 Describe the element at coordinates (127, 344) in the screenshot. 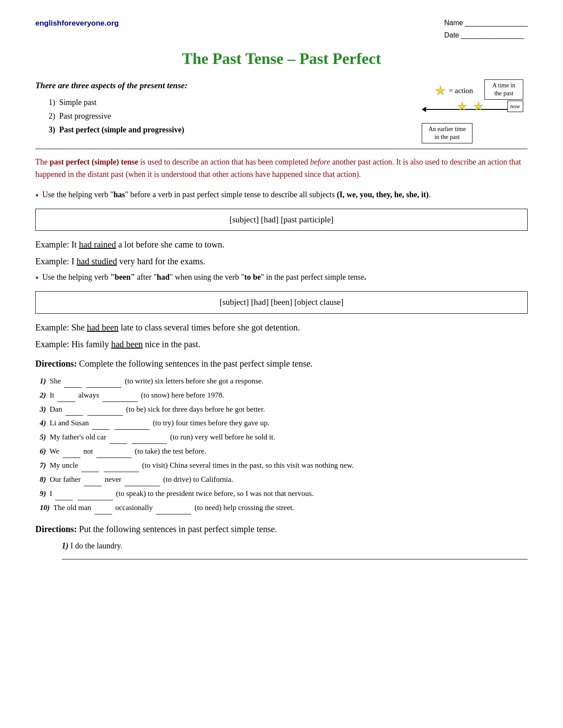

I see `underline-had-been-2: had been` at that location.